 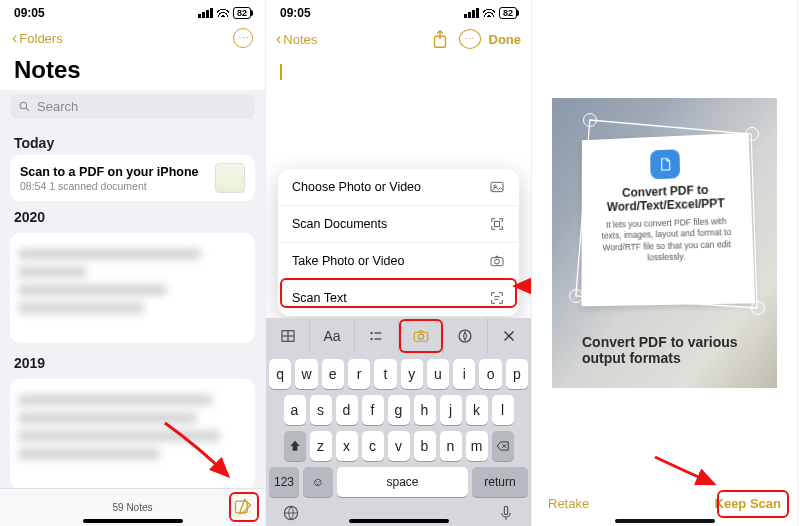 I want to click on note-title: Scan to a PDF on your iPhone, so click(x=110, y=172).